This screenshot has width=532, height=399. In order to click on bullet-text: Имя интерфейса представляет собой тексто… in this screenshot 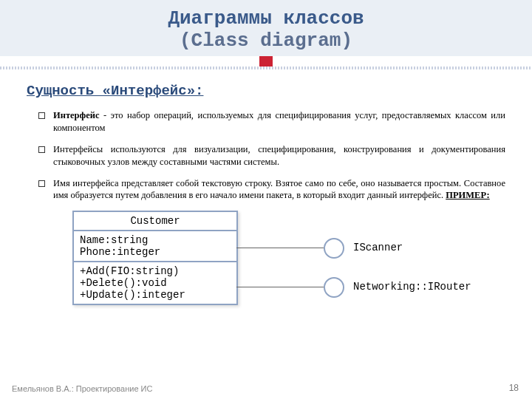, I will do `click(279, 189)`.